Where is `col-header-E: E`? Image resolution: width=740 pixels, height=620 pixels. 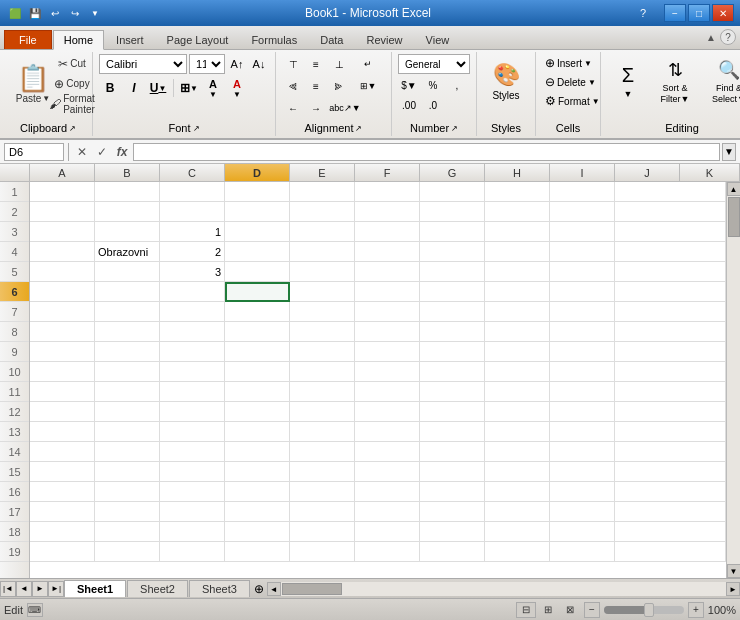 col-header-E: E is located at coordinates (322, 172).